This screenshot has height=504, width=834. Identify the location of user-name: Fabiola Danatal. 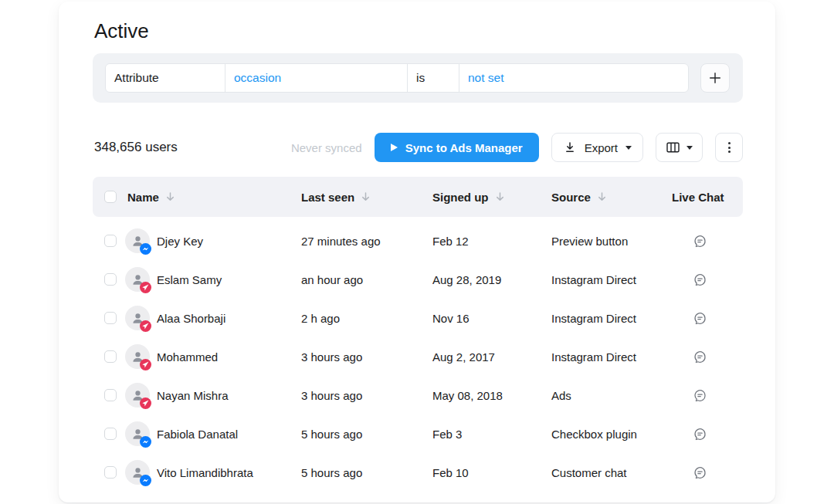
(198, 434).